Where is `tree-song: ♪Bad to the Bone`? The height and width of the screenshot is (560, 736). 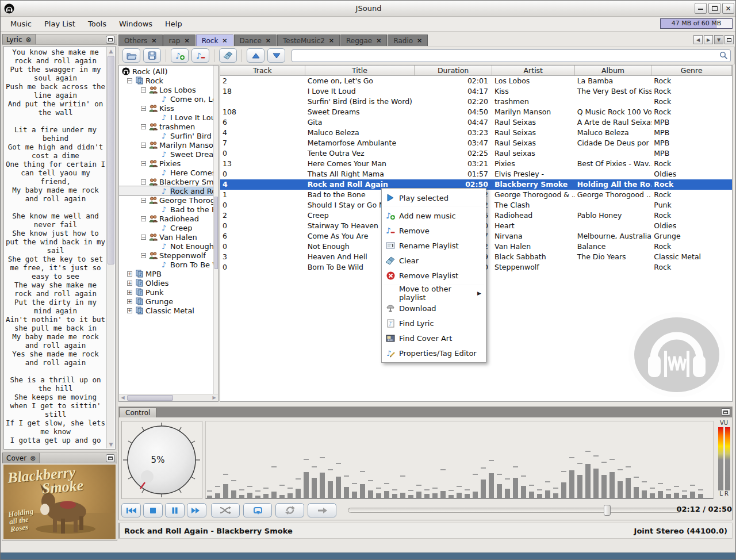 tree-song: ♪Bad to the Bone is located at coordinates (166, 209).